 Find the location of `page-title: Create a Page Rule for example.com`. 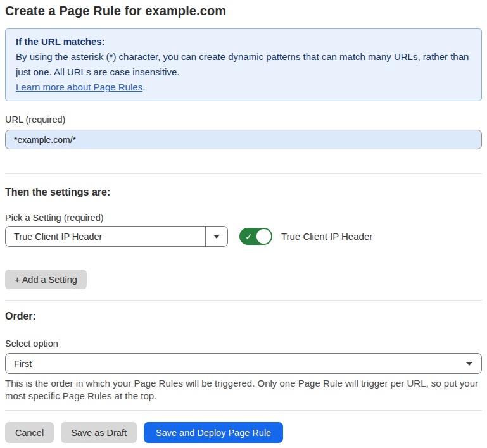

page-title: Create a Page Rule for example.com is located at coordinates (243, 11).